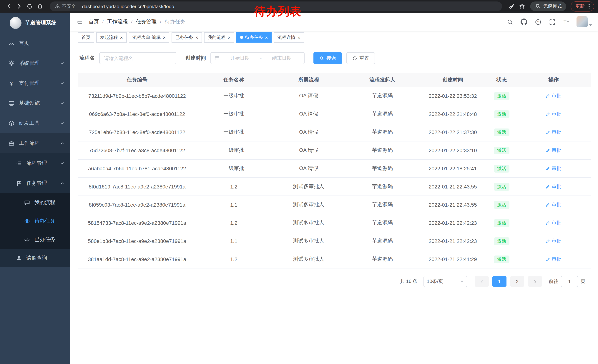  Describe the element at coordinates (65, 6) in the screenshot. I see `security-indicator: 不安全` at that location.